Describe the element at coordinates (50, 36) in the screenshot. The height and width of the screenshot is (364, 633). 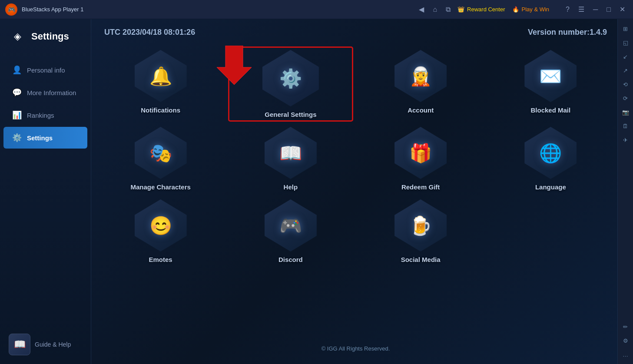
I see `sidebar-title: Settings` at that location.